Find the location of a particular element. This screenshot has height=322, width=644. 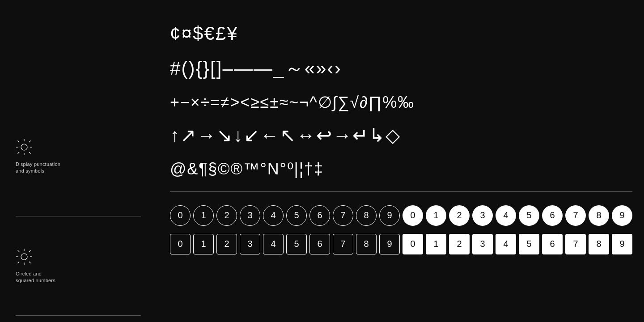

circle-filled-1: 1 is located at coordinates (436, 216).